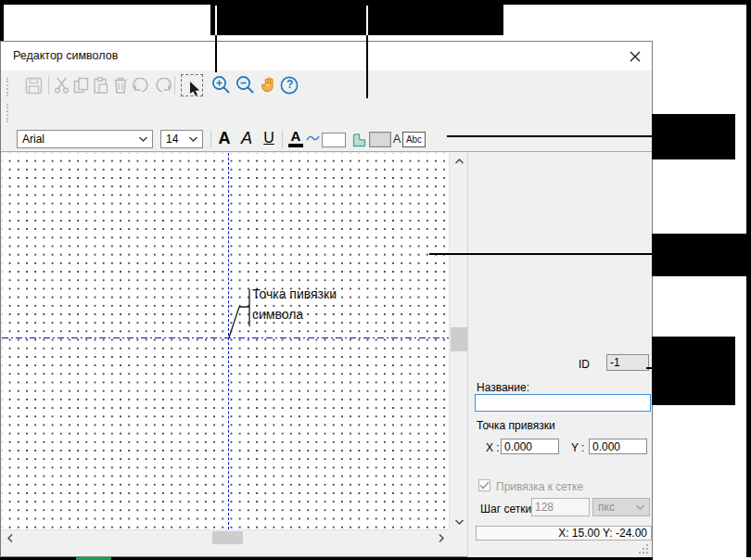  What do you see at coordinates (296, 146) in the screenshot?
I see `font-color-swatch` at bounding box center [296, 146].